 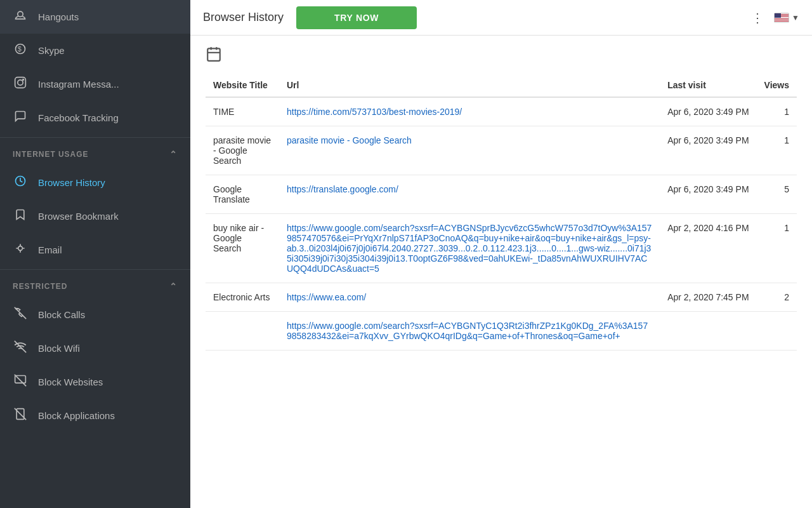 I want to click on sidebar-top-items: Hangouts $ Skype Instagram Messa... Face…, so click(x=95, y=67).